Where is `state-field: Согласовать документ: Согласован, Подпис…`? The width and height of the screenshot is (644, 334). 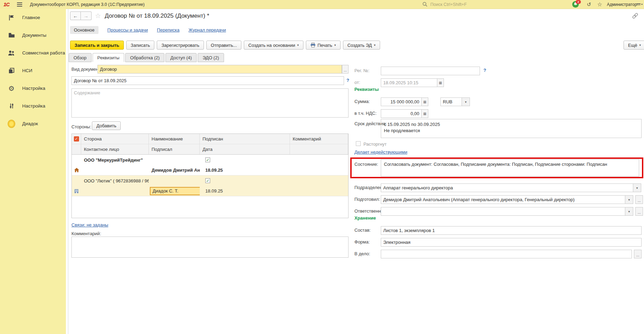 state-field: Согласовать документ: Согласован, Подпис… is located at coordinates (510, 168).